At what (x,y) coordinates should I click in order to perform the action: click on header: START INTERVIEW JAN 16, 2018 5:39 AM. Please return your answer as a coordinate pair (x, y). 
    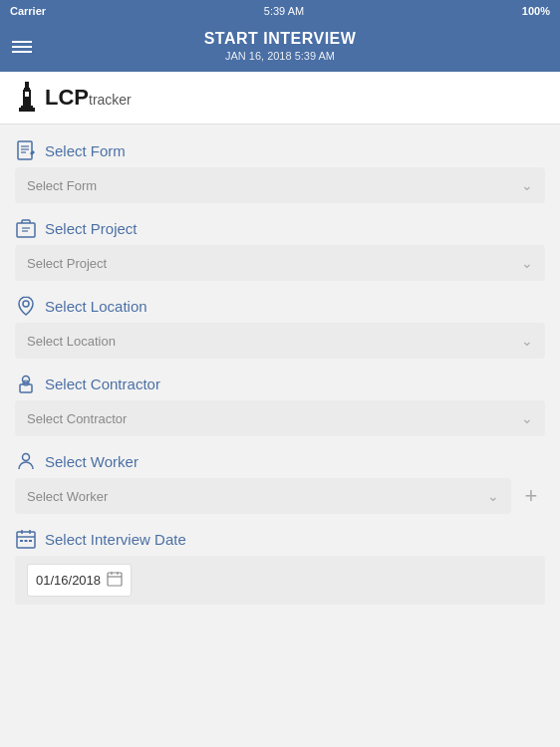
    Looking at the image, I should click on (280, 47).